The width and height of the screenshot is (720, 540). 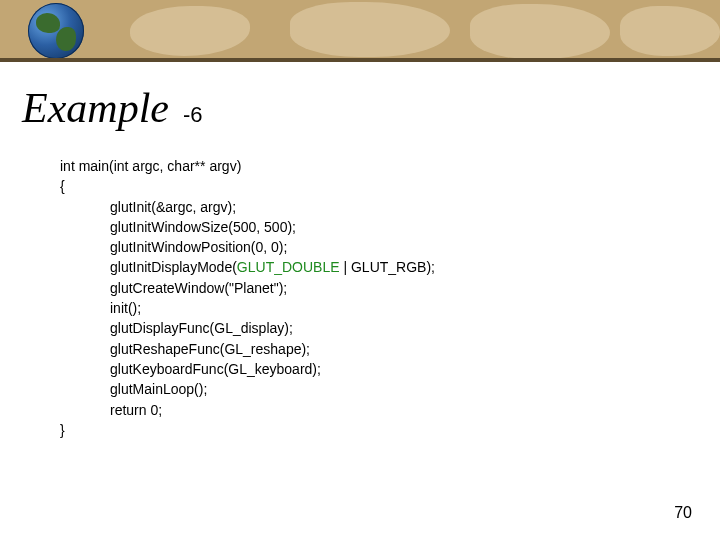 I want to click on code-text: glutInitDisplayMode(, so click(x=174, y=267).